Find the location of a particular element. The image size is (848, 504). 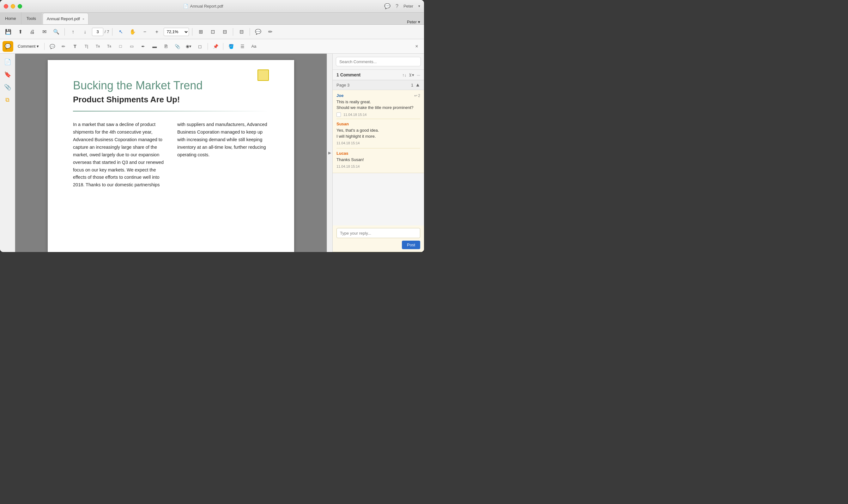

fill-color-tool: 🪣 is located at coordinates (231, 47).